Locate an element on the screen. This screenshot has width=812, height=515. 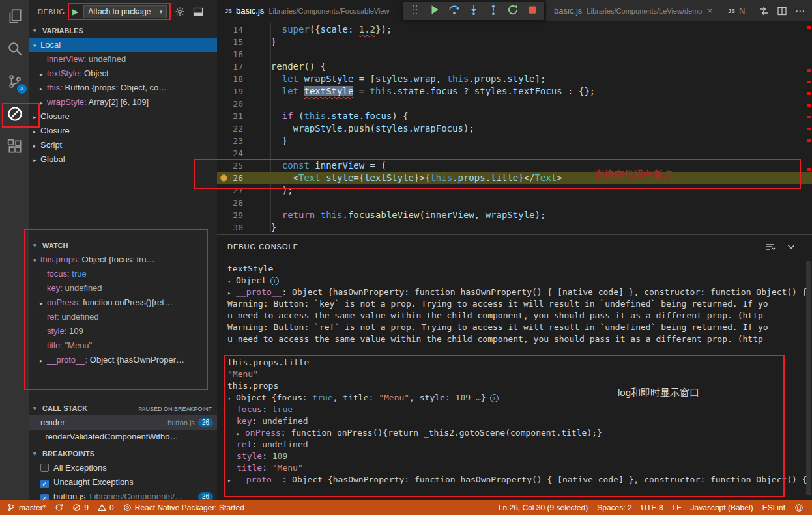
stop-button is located at coordinates (532, 11).